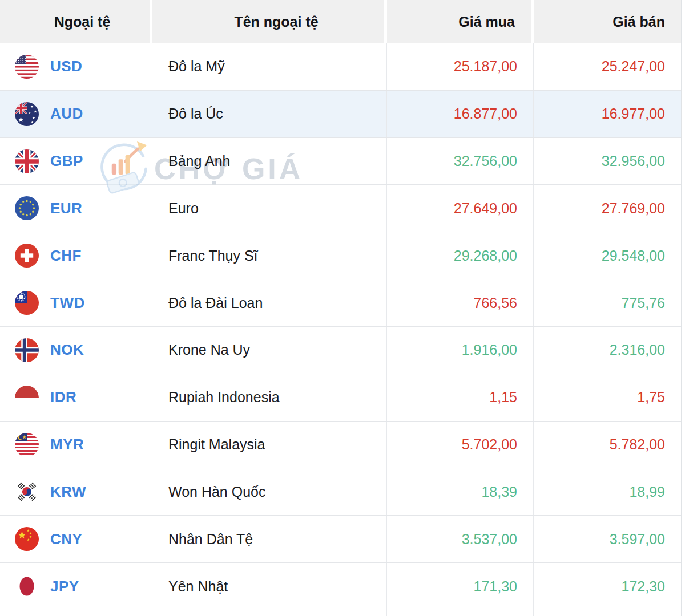  Describe the element at coordinates (340, 67) in the screenshot. I see `currency-row: USD Đô la Mỹ 25.187,00 25.247,00` at that location.